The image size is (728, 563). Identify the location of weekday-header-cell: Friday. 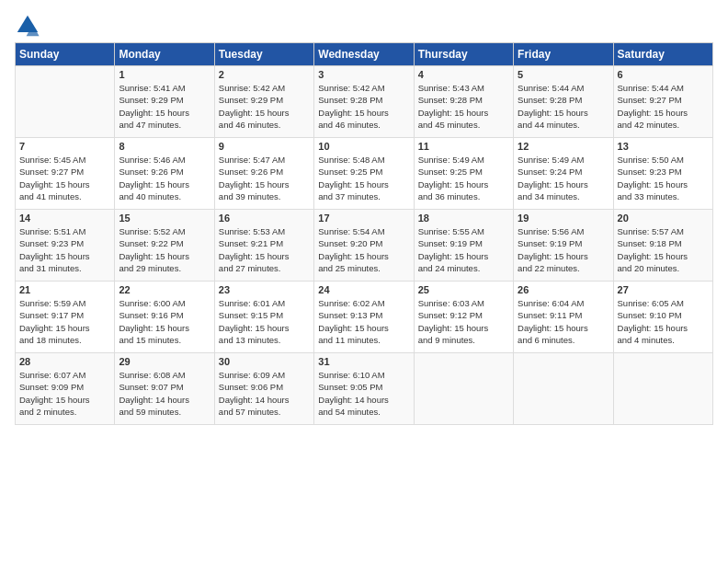
(563, 55).